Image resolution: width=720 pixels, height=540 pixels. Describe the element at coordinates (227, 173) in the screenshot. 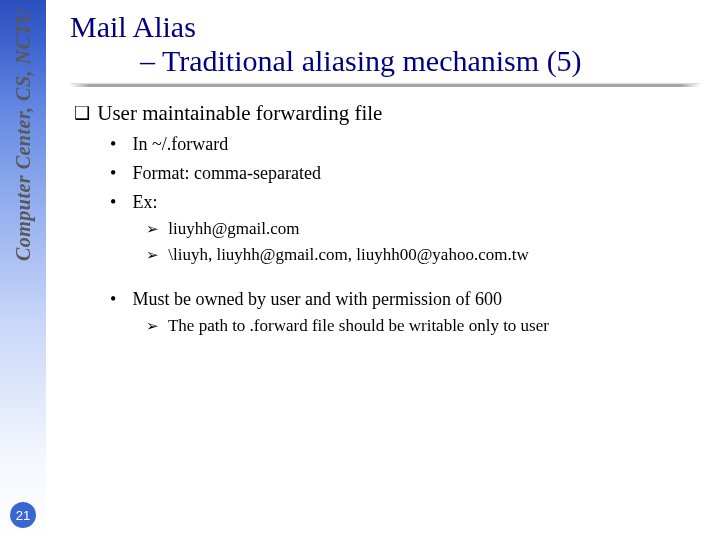

I see `bullet-text: Format: comma-separated` at that location.